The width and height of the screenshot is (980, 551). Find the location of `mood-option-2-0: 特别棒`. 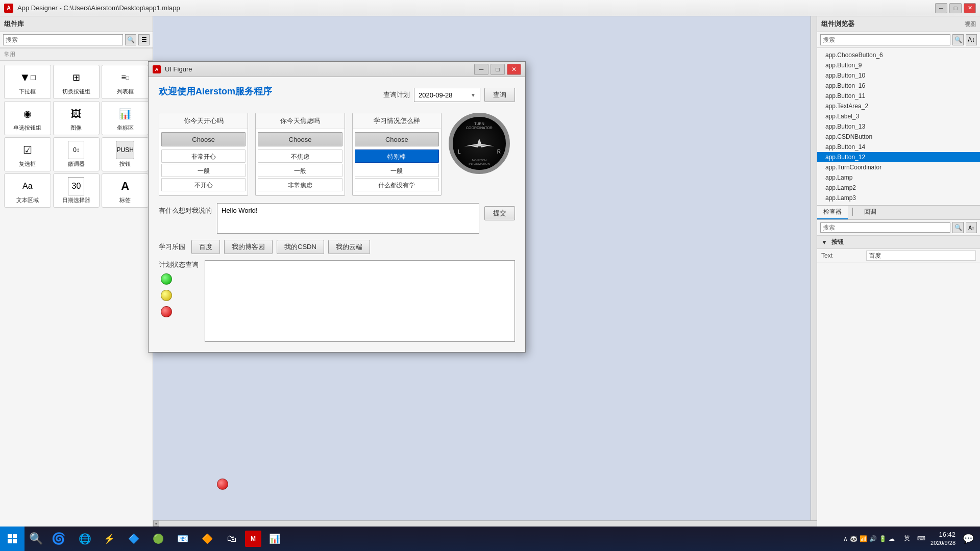

mood-option-2-0: 特别棒 is located at coordinates (397, 156).